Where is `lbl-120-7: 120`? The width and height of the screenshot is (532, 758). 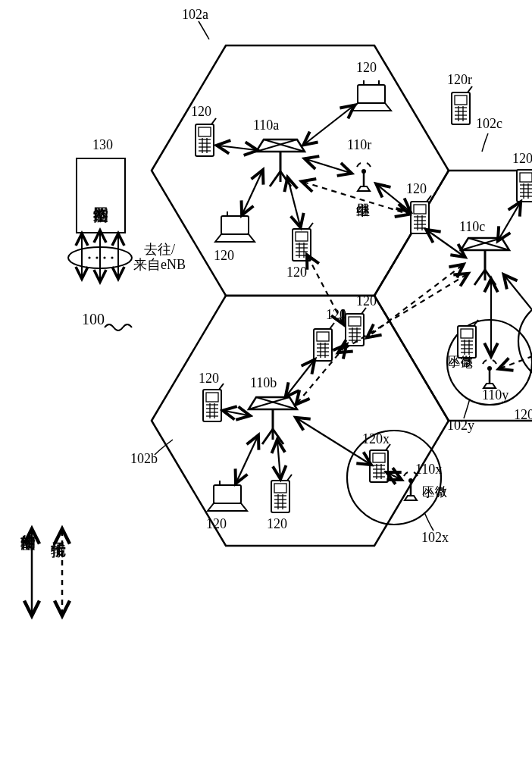
lbl-120-7: 120 is located at coordinates (277, 525).